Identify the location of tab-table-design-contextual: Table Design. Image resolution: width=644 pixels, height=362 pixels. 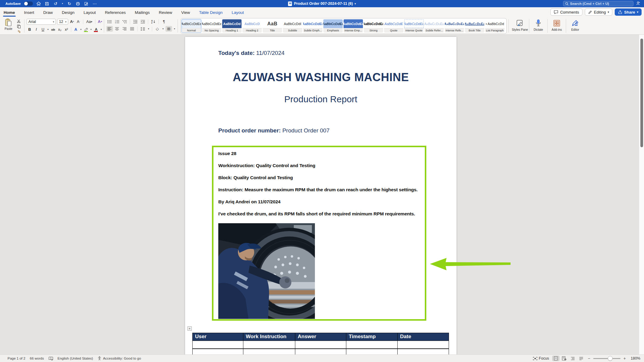
(211, 13).